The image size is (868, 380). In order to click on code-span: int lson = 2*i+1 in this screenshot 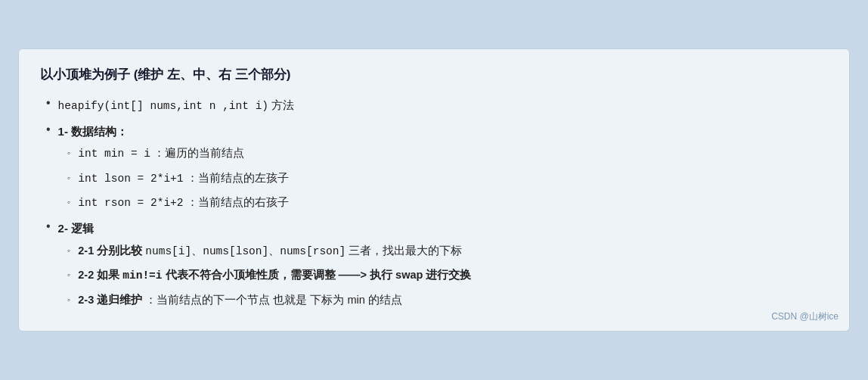, I will do `click(130, 179)`.